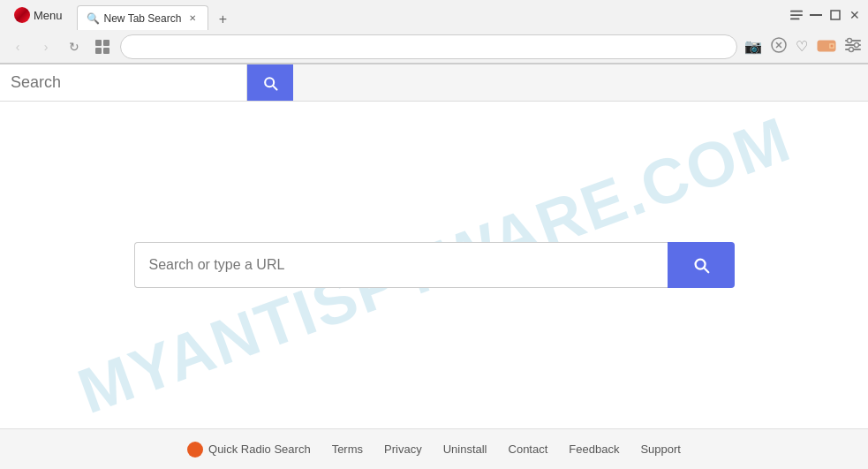  I want to click on footer-privacy-link: Privacy, so click(403, 449).